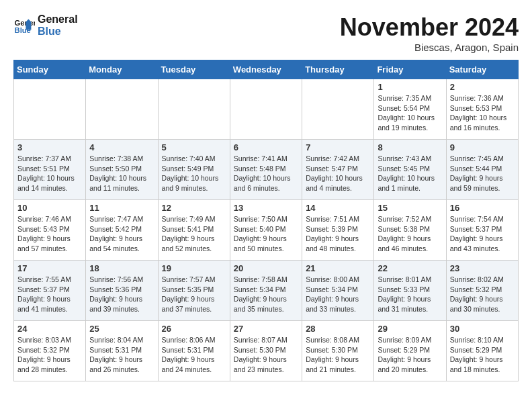 The image size is (532, 411). Describe the element at coordinates (482, 351) in the screenshot. I see `calendar-cell: 30Sunrise: 8:10 AMSunset: 5:29 PMDayligh…` at that location.